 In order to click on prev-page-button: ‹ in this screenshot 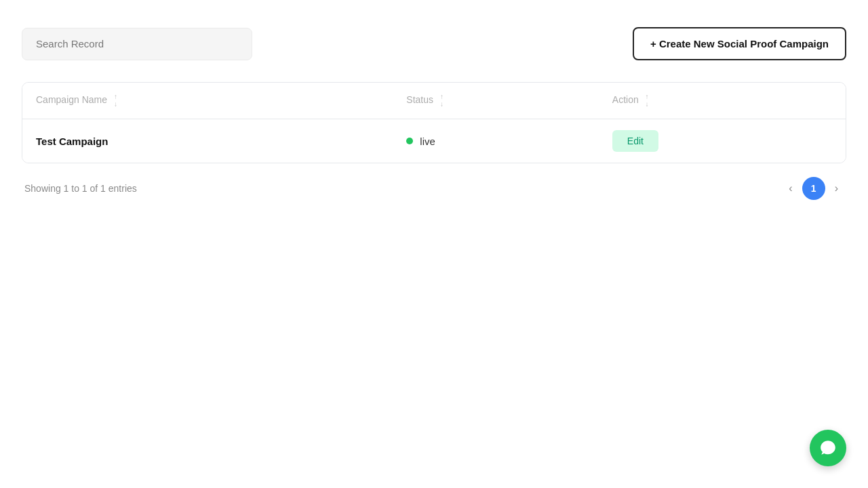, I will do `click(791, 188)`.